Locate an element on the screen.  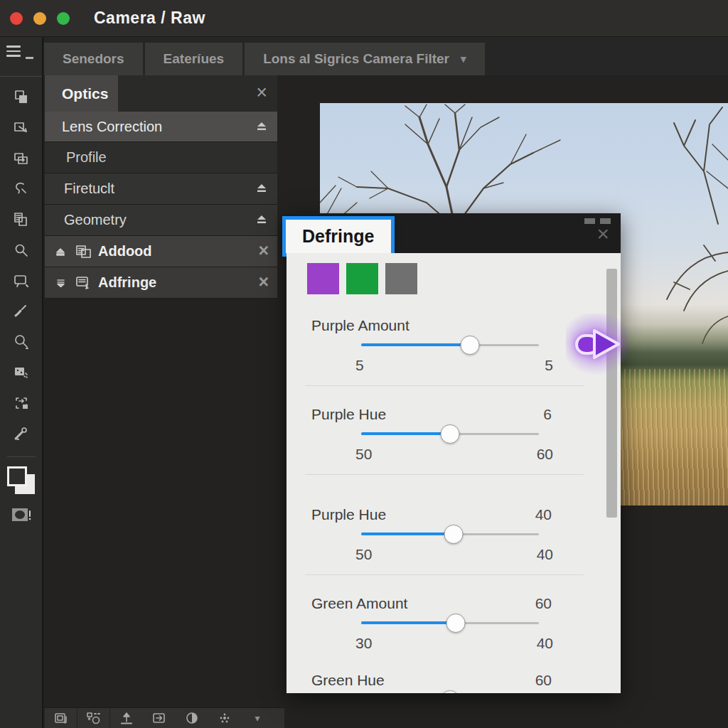
gray-swatch is located at coordinates (401, 279).